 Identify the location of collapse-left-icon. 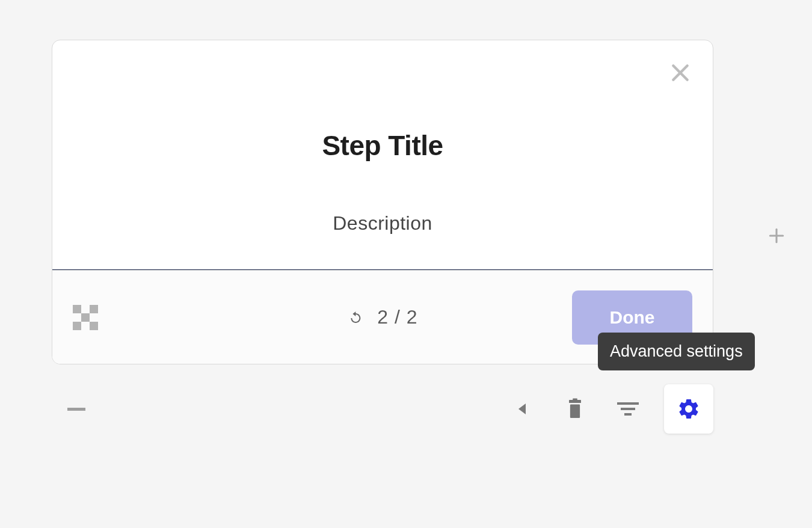
(522, 409).